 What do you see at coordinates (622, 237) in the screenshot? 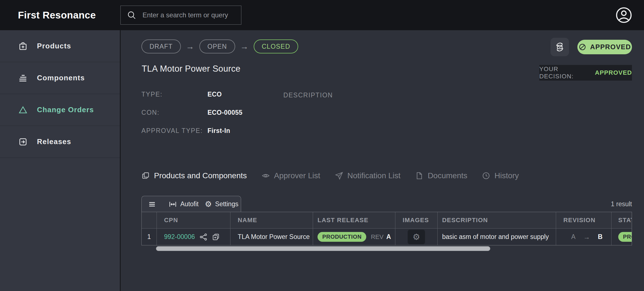
I see `status-cell: PRODUCTION` at bounding box center [622, 237].